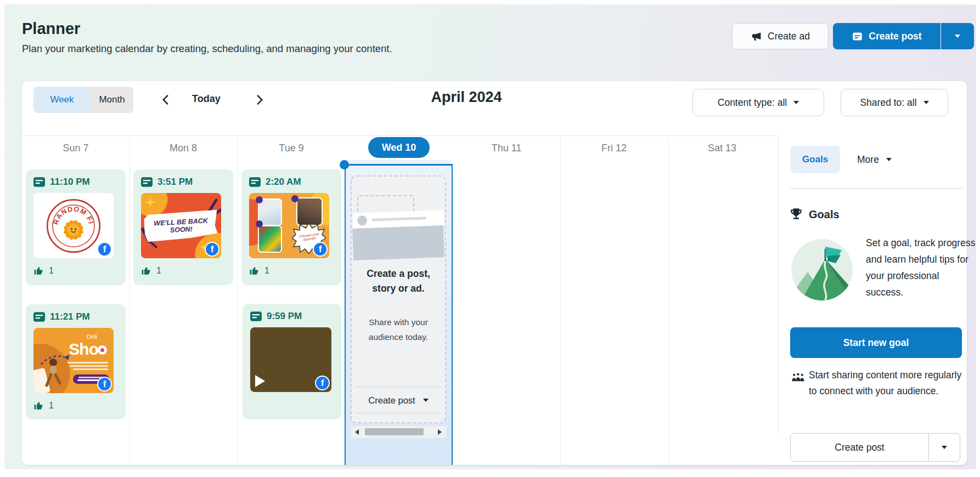  Describe the element at coordinates (74, 361) in the screenshot. I see `post-thumbnail-online-shop: Onli Sho f` at that location.